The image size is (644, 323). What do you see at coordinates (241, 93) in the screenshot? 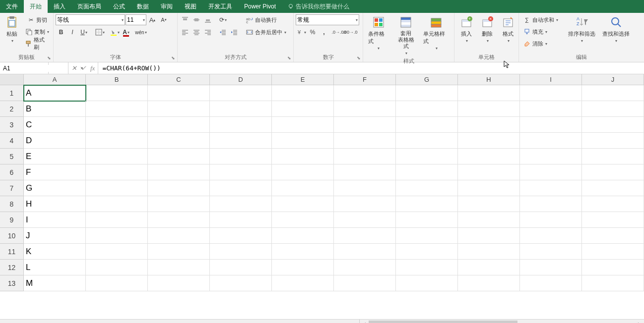
I see `cell-D1` at bounding box center [241, 93].